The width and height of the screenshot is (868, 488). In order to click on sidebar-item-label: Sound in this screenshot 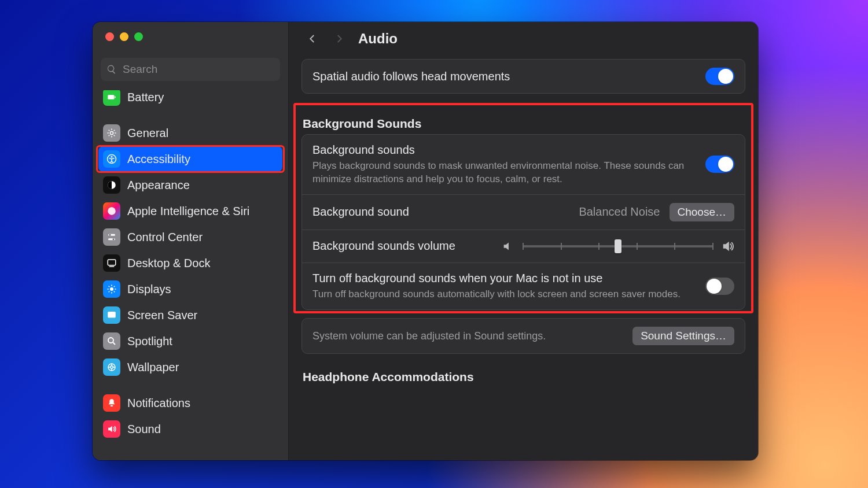, I will do `click(144, 429)`.